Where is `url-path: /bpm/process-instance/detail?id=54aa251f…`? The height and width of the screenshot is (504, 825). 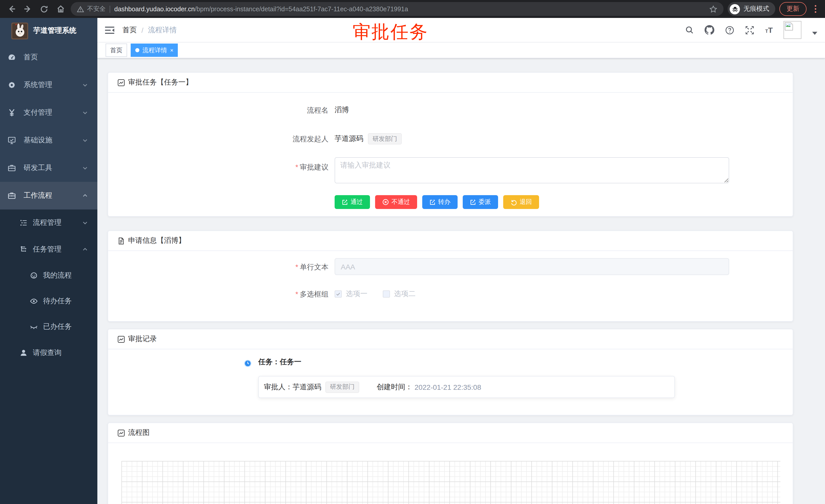 url-path: /bpm/process-instance/detail?id=54aa251f… is located at coordinates (301, 9).